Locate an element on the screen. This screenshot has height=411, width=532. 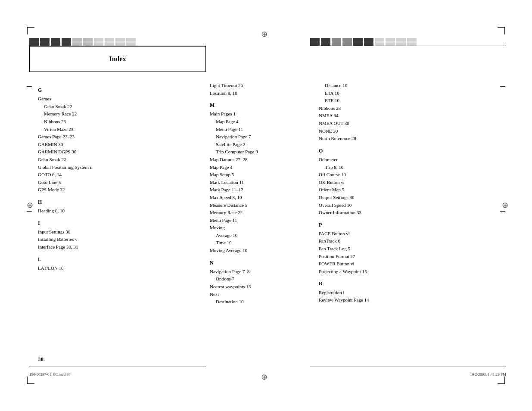
entry-menu-page: Menu Page 11 is located at coordinates (257, 221).